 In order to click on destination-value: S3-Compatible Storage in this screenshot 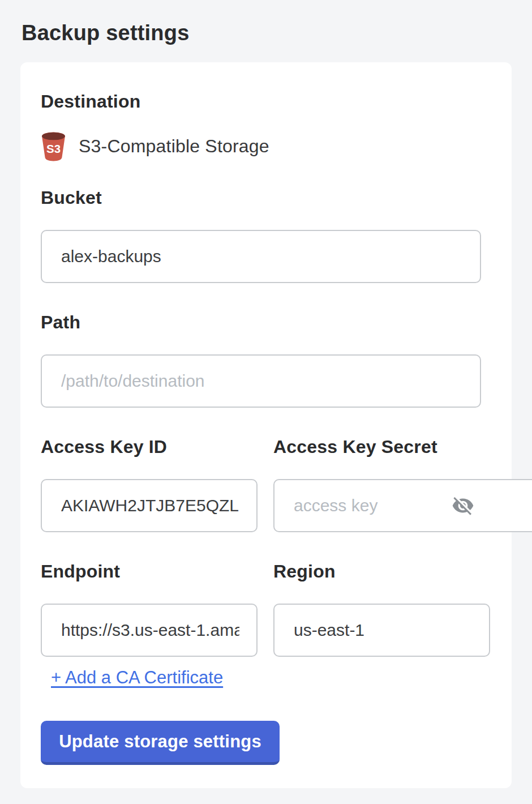, I will do `click(174, 146)`.